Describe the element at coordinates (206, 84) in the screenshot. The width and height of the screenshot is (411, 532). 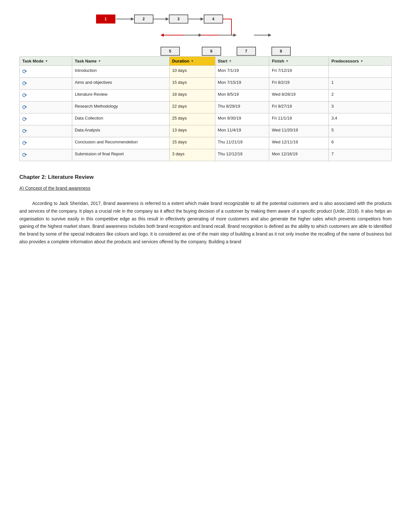
I see `table-row: ⟳Aims and objectives15 daysMon 7/15/19Fr…` at that location.